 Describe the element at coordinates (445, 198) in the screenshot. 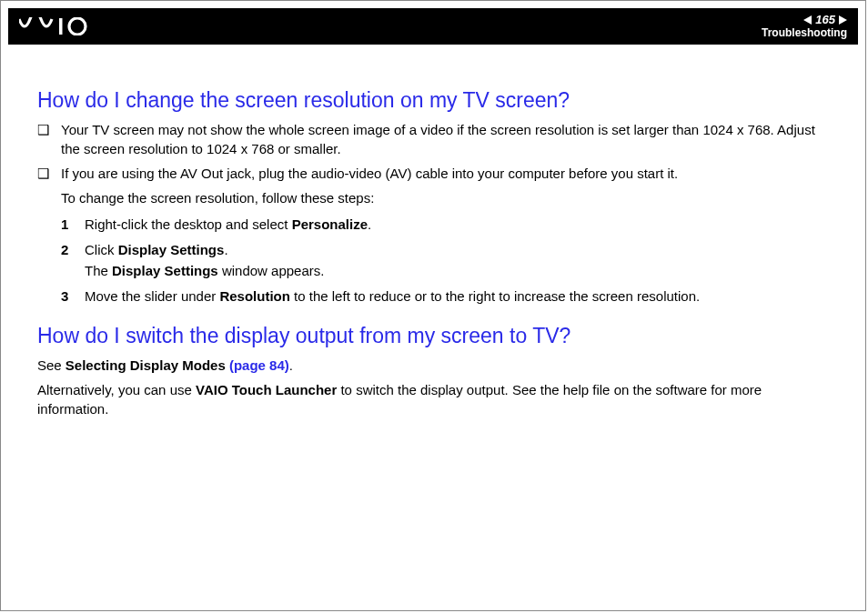

I see `follow-text: To change the screen resolution, follow …` at that location.